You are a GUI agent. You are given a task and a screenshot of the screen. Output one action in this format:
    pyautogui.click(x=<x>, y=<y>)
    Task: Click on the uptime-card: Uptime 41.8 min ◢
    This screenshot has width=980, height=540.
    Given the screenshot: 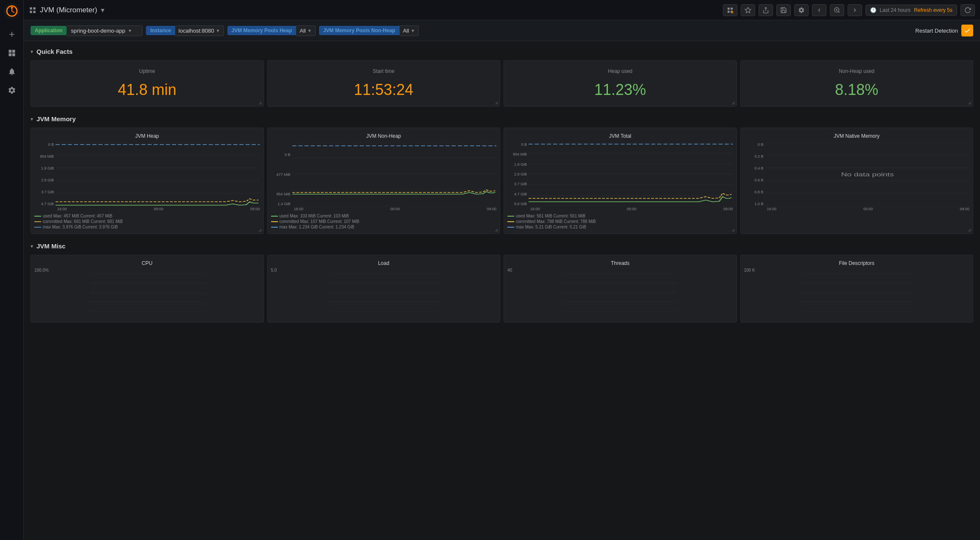 What is the action you would take?
    pyautogui.click(x=147, y=84)
    